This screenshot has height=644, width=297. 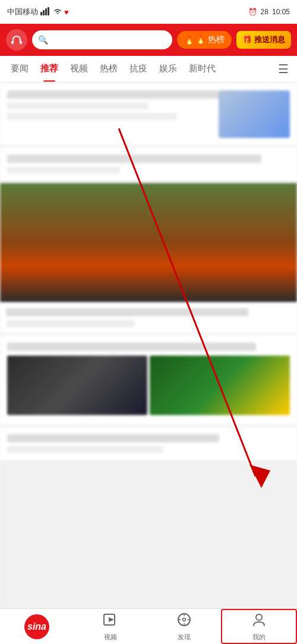 What do you see at coordinates (281, 12) in the screenshot?
I see `time-display: 10:05` at bounding box center [281, 12].